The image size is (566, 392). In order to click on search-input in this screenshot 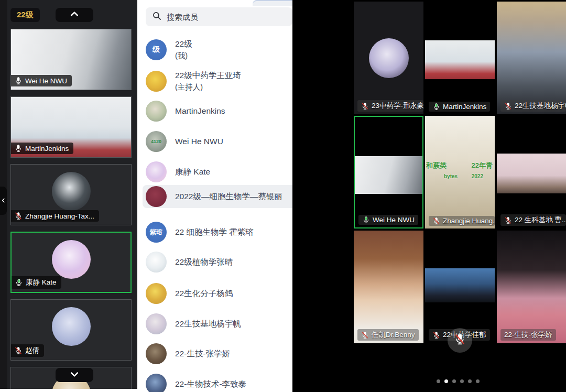, I will do `click(226, 17)`.